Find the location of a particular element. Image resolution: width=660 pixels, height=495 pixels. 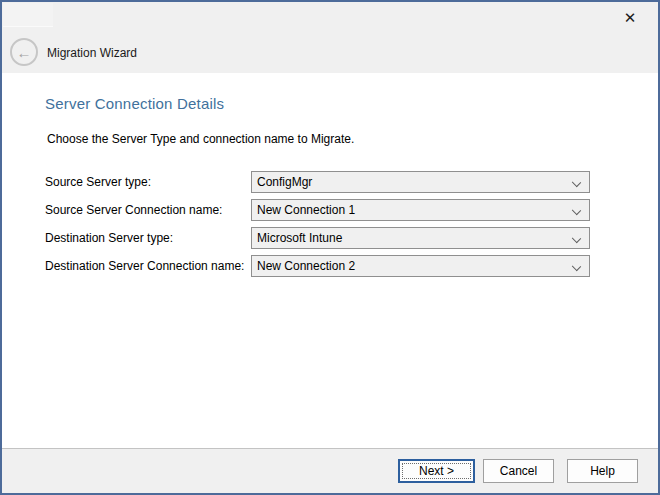

destination-server-type-value: Microsoft Intune is located at coordinates (300, 238).